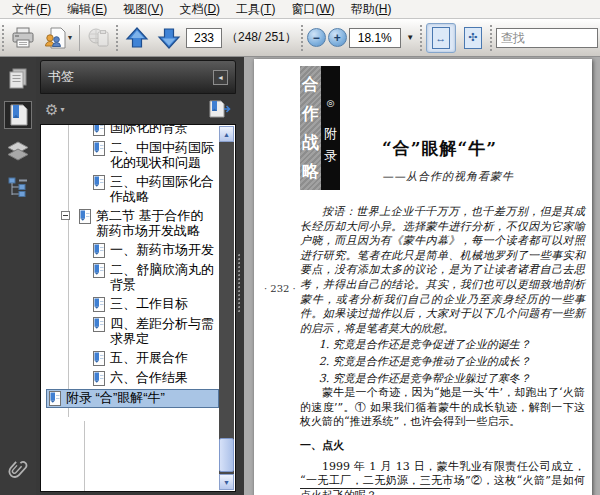 This screenshot has height=495, width=600. Describe the element at coordinates (130, 224) in the screenshot. I see `bookmark-item: 第二节 基于合作的新药市场开发战略` at that location.